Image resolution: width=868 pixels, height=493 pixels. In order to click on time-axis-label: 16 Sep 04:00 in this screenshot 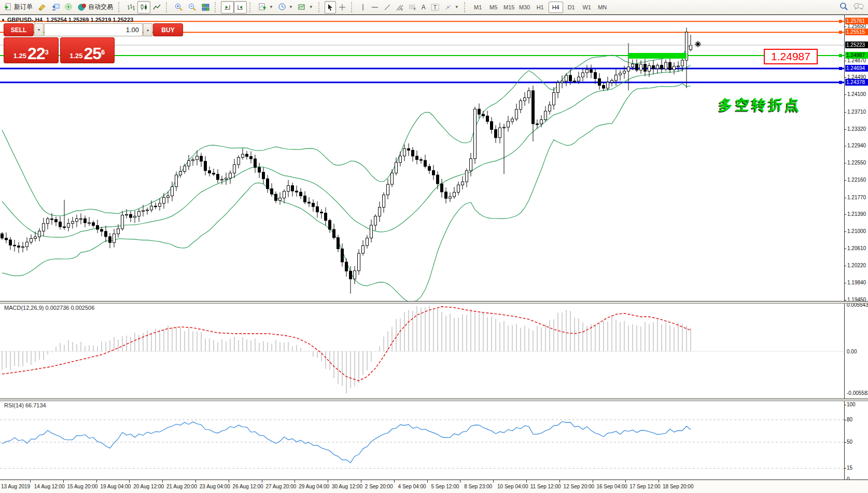, I will do `click(612, 487)`.